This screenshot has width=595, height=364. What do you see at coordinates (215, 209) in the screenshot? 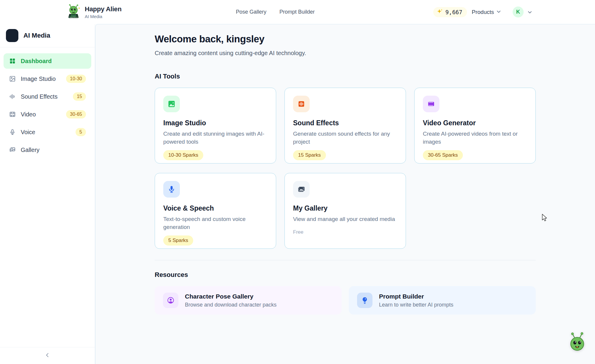
I see `tool-title: Voice & Speech` at bounding box center [215, 209].